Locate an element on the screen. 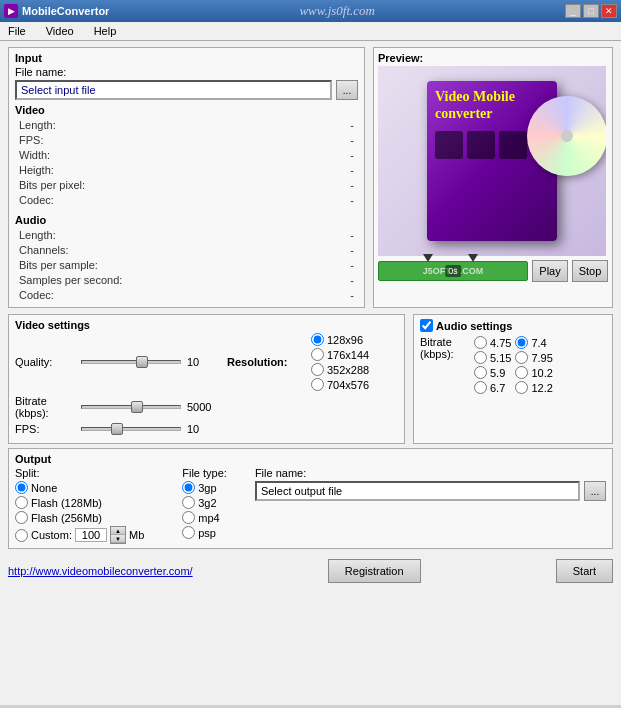 The width and height of the screenshot is (621, 708). split-custom-input is located at coordinates (91, 535).